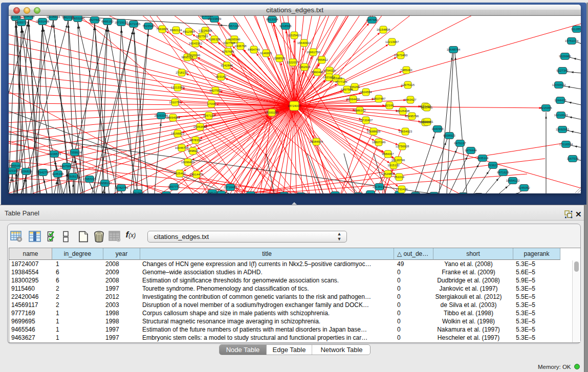  What do you see at coordinates (392, 42) in the screenshot?
I see `svg-text: 12213967` at bounding box center [392, 42].